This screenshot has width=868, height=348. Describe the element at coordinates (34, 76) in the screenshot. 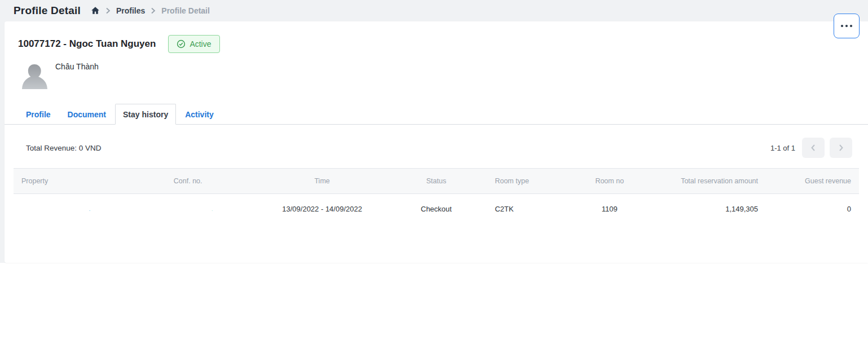

I see `avatar-placeholder-icon` at that location.